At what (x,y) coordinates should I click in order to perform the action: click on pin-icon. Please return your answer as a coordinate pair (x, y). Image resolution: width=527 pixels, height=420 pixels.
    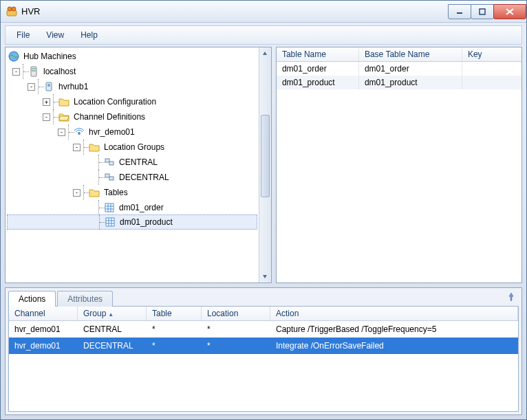
    Looking at the image, I should click on (511, 297).